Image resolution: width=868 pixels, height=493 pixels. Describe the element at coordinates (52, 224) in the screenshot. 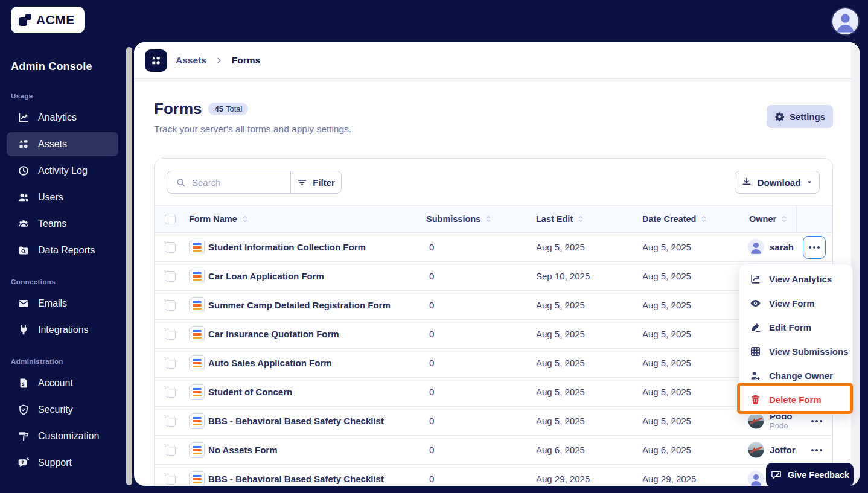

I see `sidebar-item-label: Teams` at that location.